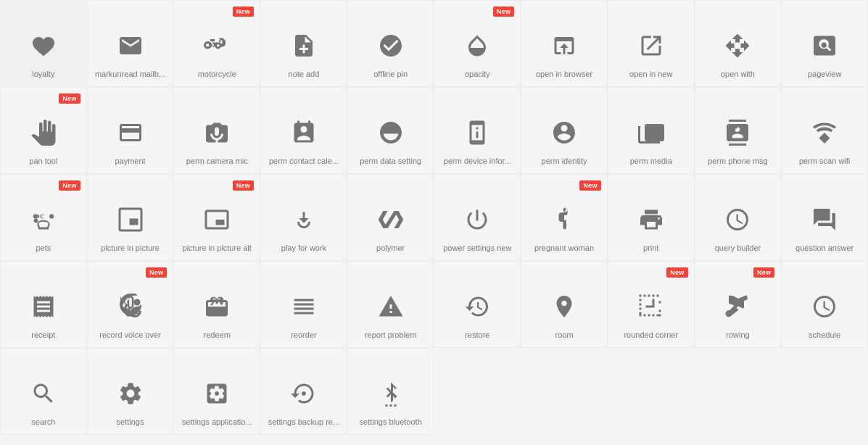 The width and height of the screenshot is (868, 445). I want to click on icon-cell-settings-bluetooth: settings bluetooth, so click(391, 391).